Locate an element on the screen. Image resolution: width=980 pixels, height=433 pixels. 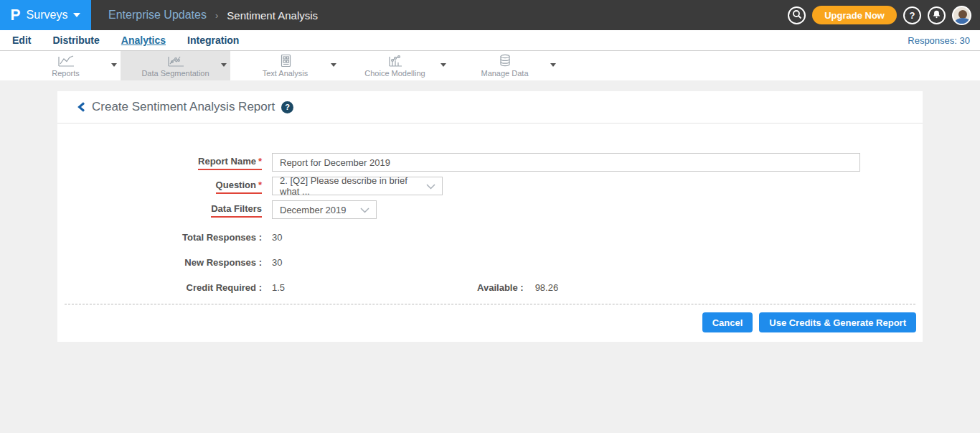
page-title: Create Sentiment Analysis Report is located at coordinates (184, 107).